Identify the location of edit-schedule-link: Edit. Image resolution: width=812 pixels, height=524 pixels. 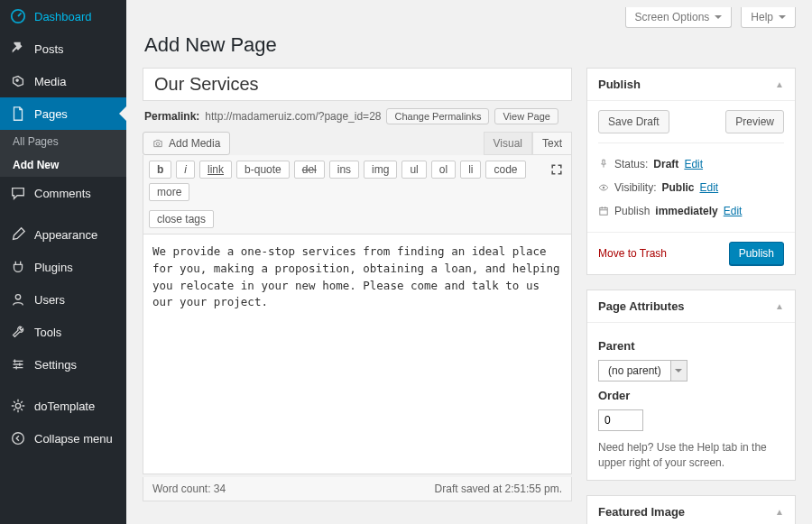
(733, 211).